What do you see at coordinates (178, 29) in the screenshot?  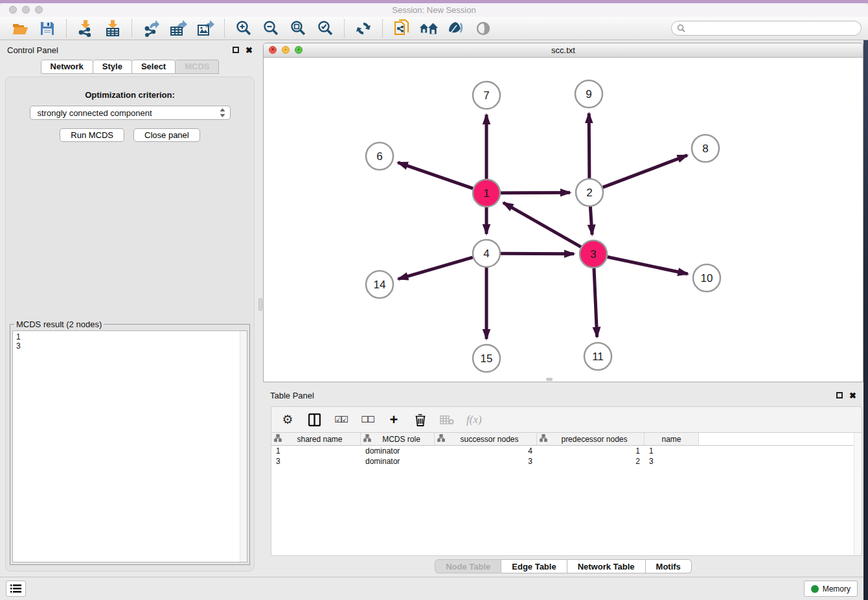 I see `export-table-icon` at bounding box center [178, 29].